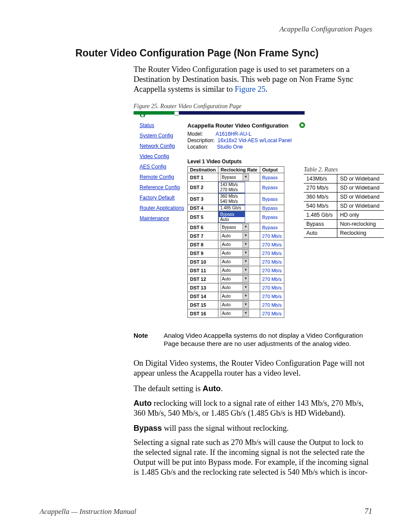 This screenshot has height=532, width=411. I want to click on destination-cell: DST 9, so click(203, 253).